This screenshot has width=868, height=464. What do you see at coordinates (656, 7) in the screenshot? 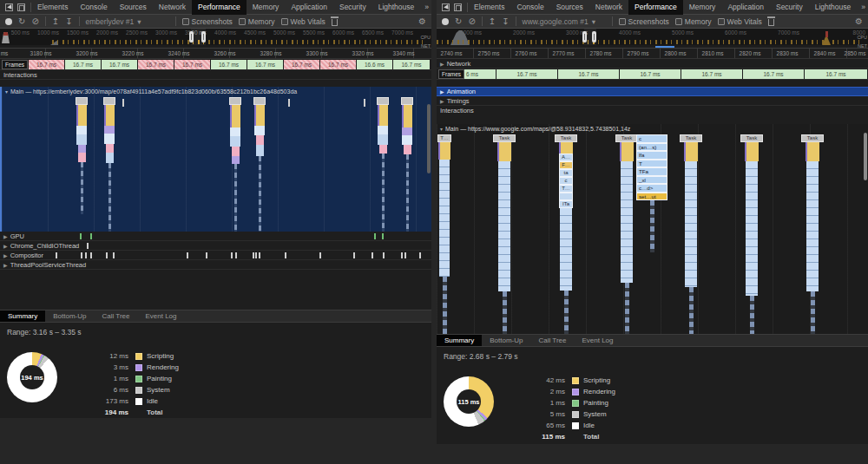
I see `tab-performance: Performance` at bounding box center [656, 7].